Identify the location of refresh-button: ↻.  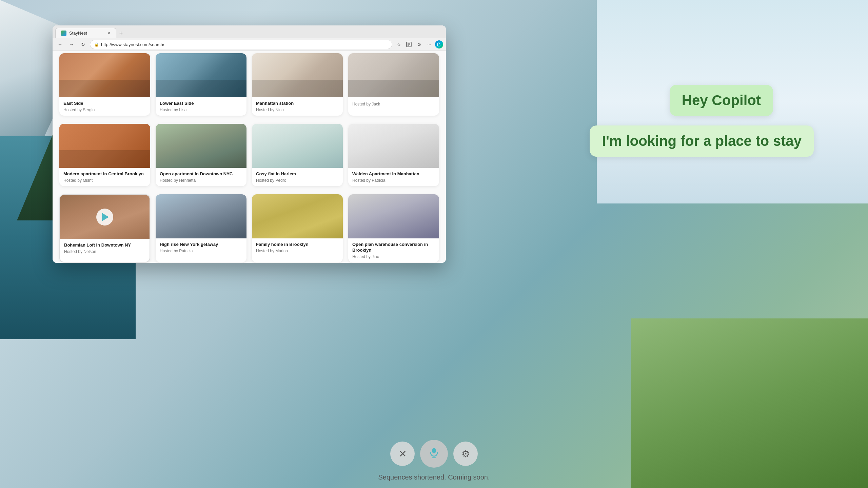
(83, 44).